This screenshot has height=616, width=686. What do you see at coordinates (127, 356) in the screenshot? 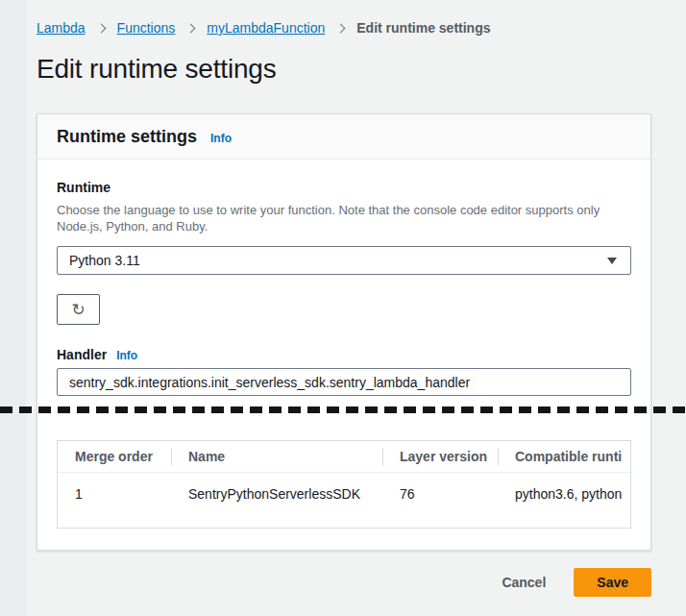
I see `handler-info-link: Info` at bounding box center [127, 356].